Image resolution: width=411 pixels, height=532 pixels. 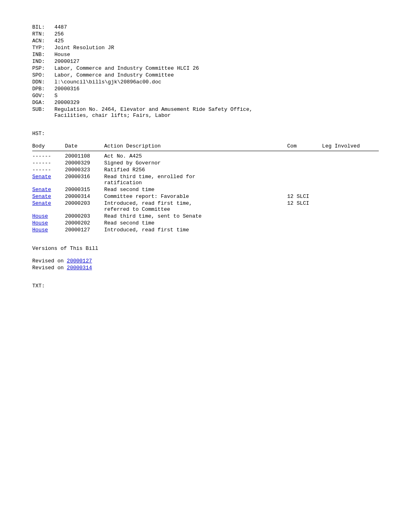 What do you see at coordinates (85, 147) in the screenshot?
I see `col-header-date: Date` at bounding box center [85, 147].